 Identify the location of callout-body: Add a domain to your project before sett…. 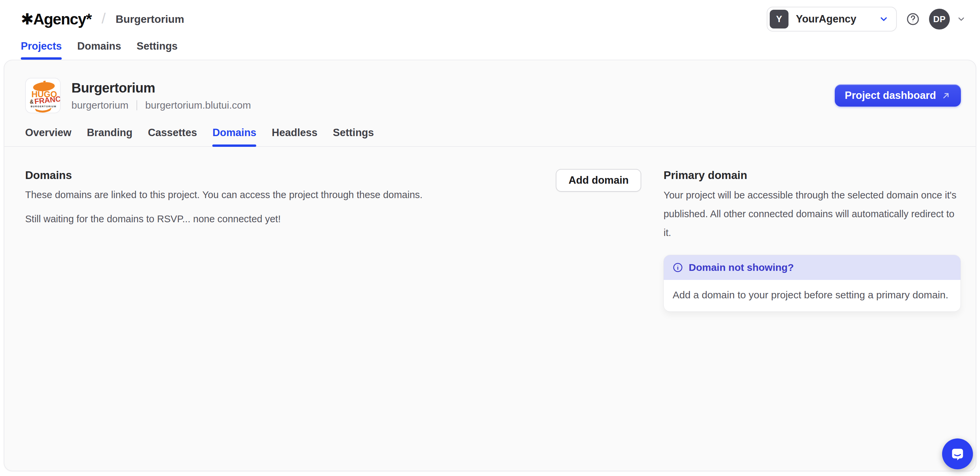
(812, 296).